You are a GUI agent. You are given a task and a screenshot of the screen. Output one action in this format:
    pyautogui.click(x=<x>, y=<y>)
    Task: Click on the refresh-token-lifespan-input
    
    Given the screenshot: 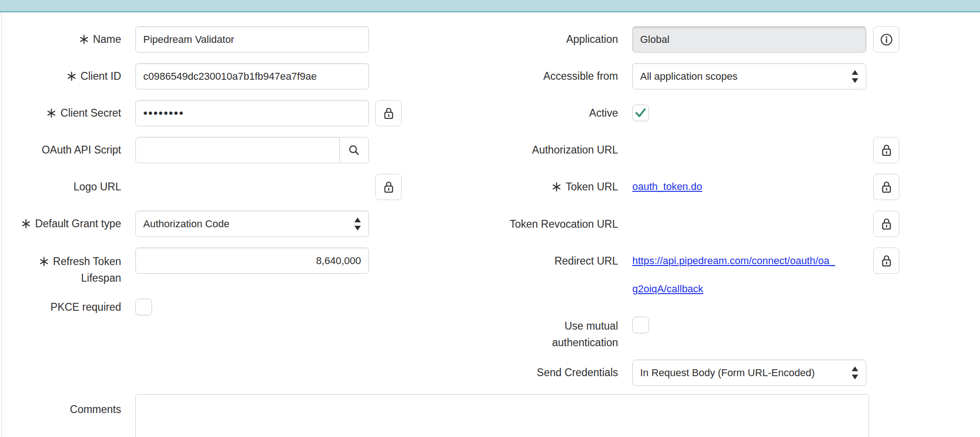 What is the action you would take?
    pyautogui.click(x=252, y=261)
    